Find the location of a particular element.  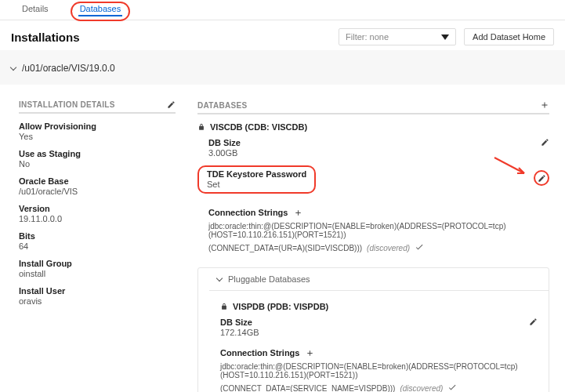

detail-label: Install Group is located at coordinates (97, 263).